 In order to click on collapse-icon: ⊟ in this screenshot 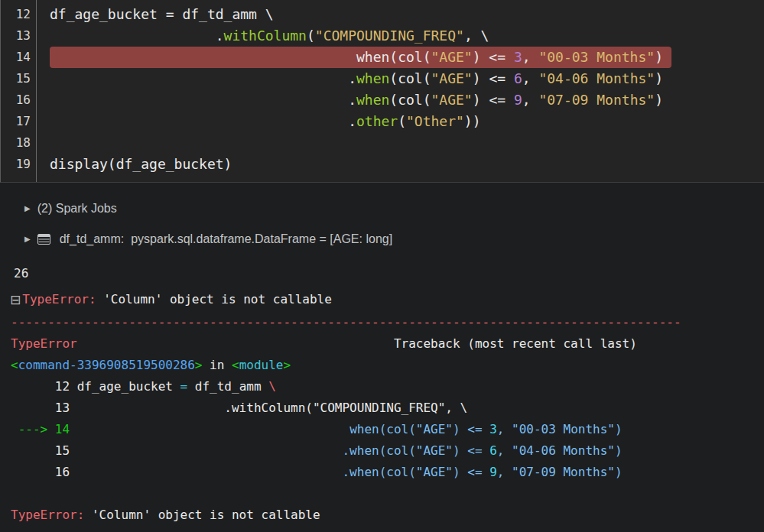, I will do `click(15, 300)`.